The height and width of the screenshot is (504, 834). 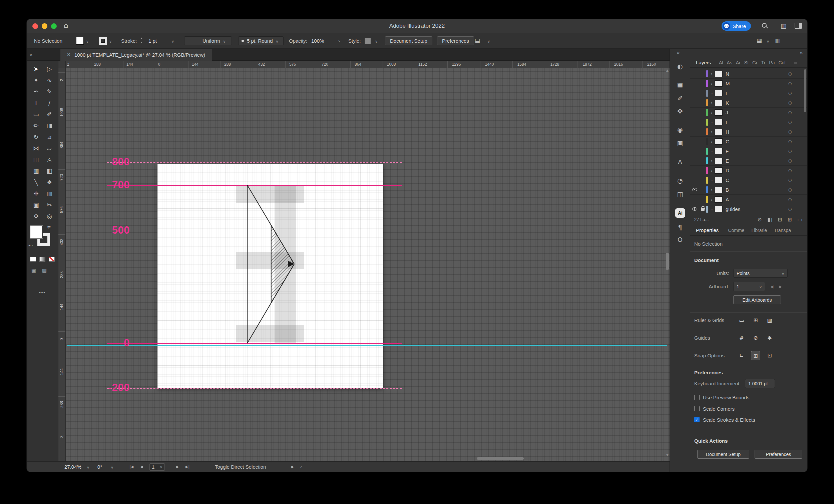 What do you see at coordinates (772, 63) in the screenshot?
I see `panel-tab-pa: Pa` at bounding box center [772, 63].